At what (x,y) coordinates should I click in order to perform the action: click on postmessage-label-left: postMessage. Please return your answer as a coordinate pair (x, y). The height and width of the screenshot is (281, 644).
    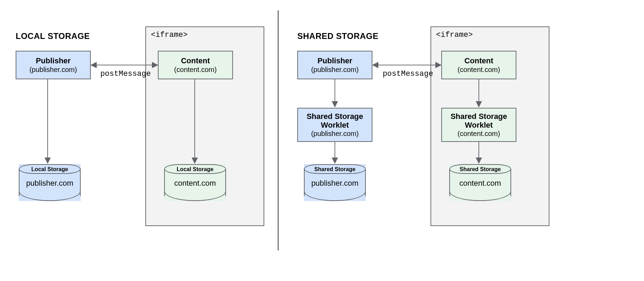
    Looking at the image, I should click on (126, 74).